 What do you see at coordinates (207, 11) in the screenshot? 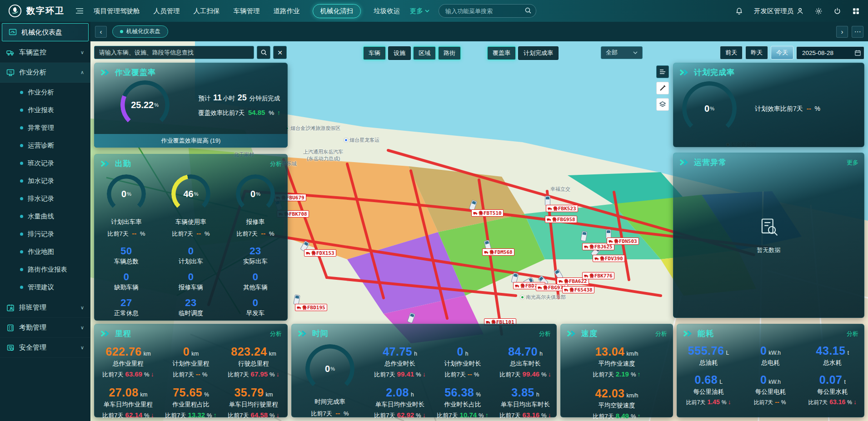
I see `top-nav-item: 人工扫保` at bounding box center [207, 11].